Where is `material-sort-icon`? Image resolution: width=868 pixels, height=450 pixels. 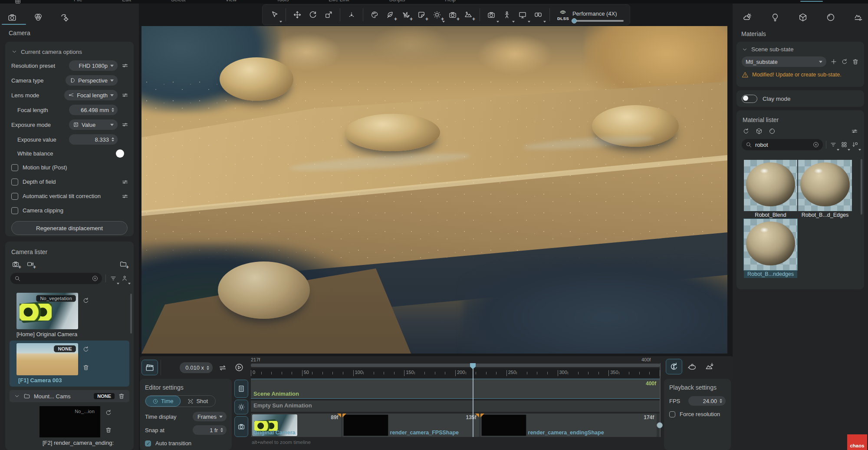 material-sort-icon is located at coordinates (855, 145).